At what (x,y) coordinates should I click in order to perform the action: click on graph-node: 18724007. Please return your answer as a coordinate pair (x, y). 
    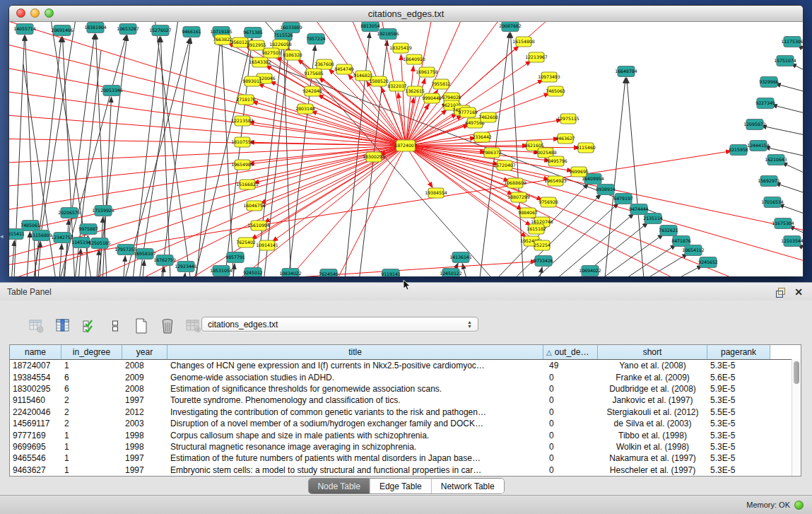
    Looking at the image, I should click on (406, 146).